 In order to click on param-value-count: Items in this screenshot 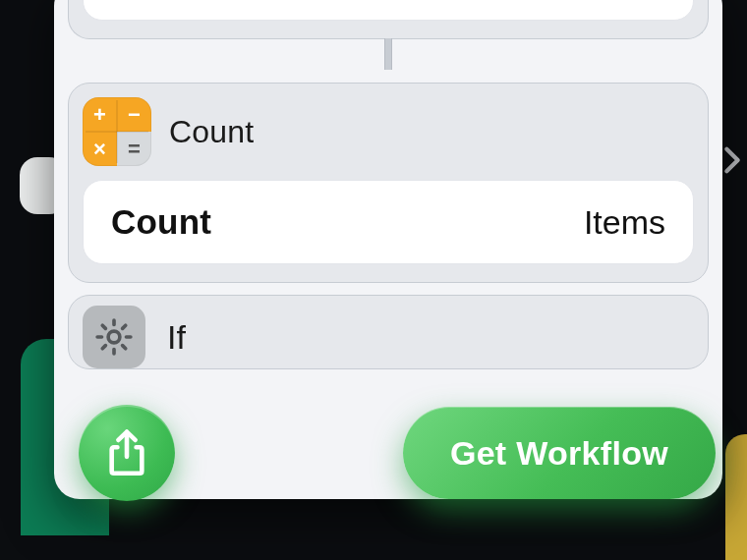, I will do `click(625, 222)`.